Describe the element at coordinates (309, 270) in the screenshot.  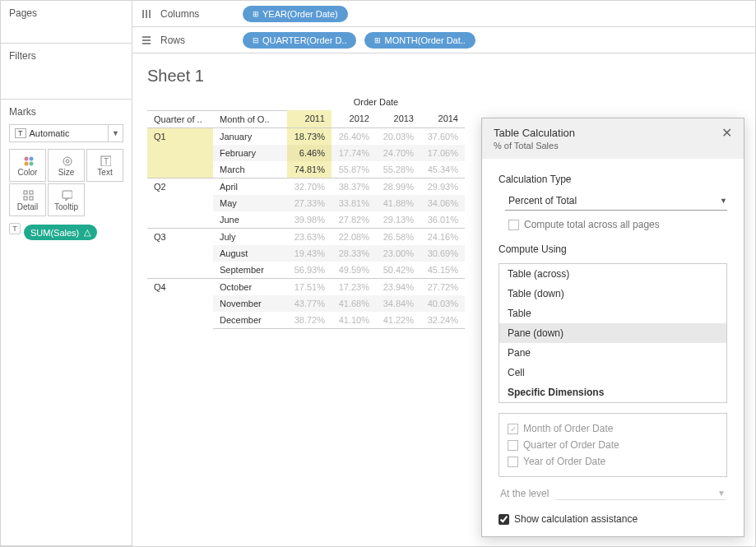
I see `value-cell: 56.93%` at that location.